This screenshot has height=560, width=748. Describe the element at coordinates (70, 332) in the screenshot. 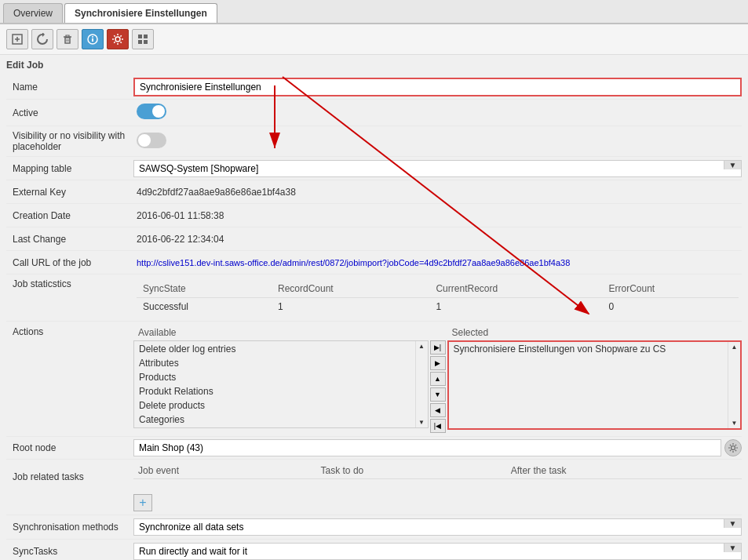

I see `actions-label: Actions` at that location.